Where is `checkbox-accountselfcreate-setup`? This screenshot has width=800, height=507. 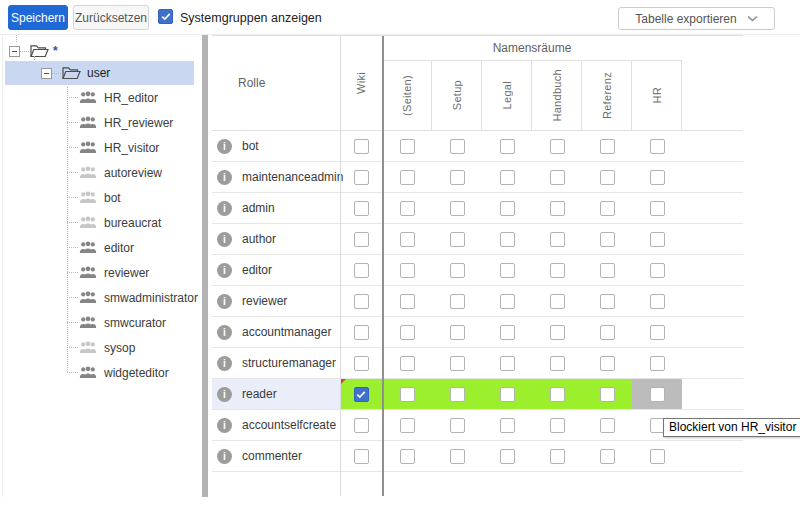
checkbox-accountselfcreate-setup is located at coordinates (458, 426).